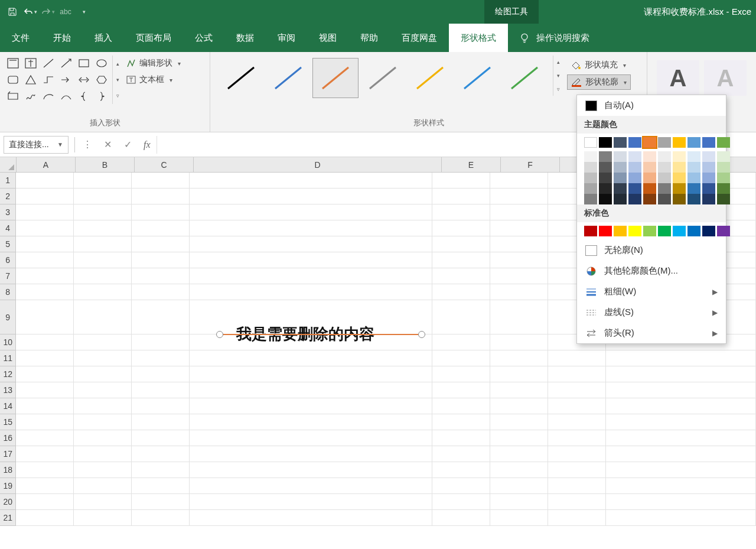 The height and width of the screenshot is (549, 756). I want to click on shape-curve-icon, so click(66, 96).